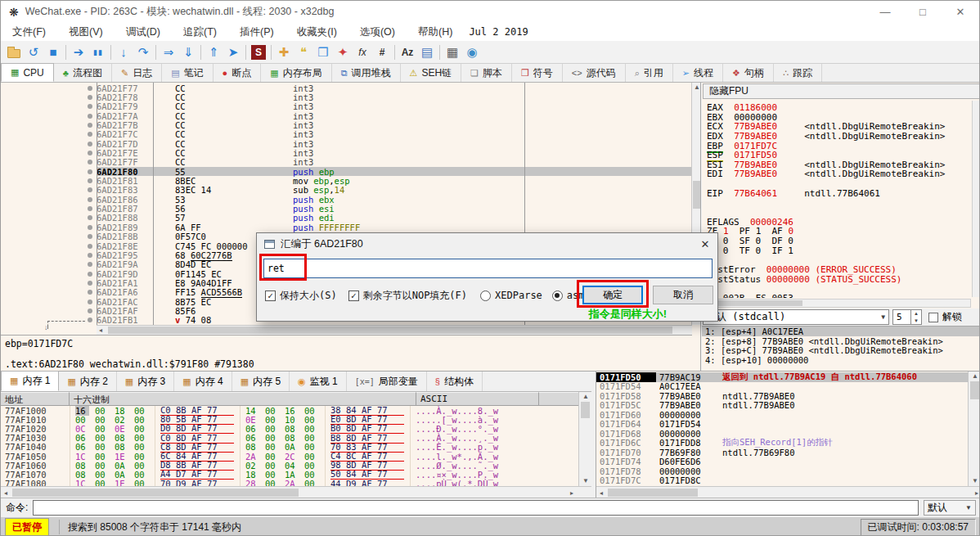  I want to click on disassembly-hscrollbar: ↓ ◂, so click(347, 330).